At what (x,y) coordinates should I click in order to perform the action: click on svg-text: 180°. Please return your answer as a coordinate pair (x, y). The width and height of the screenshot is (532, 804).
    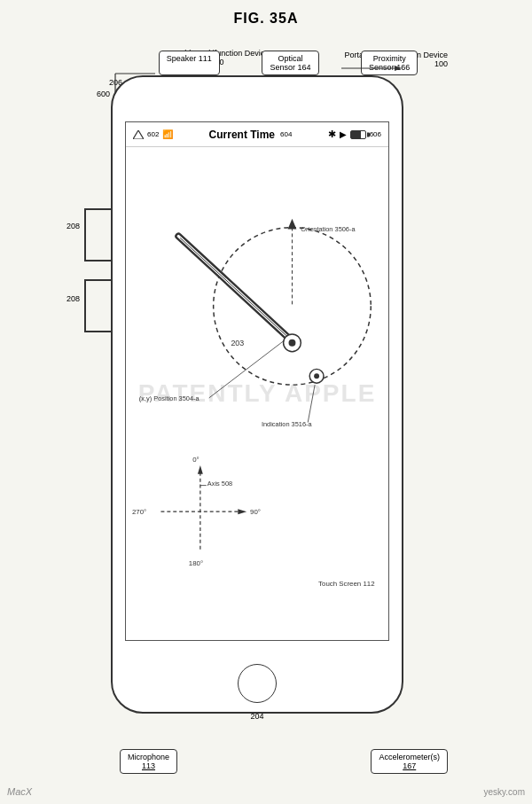
    Looking at the image, I should click on (196, 564).